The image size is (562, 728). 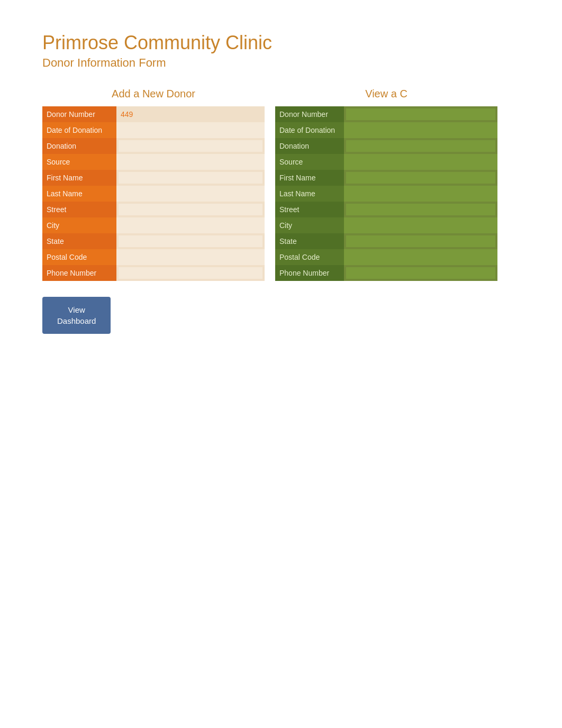 What do you see at coordinates (191, 178) in the screenshot?
I see `add-input-first-name` at bounding box center [191, 178].